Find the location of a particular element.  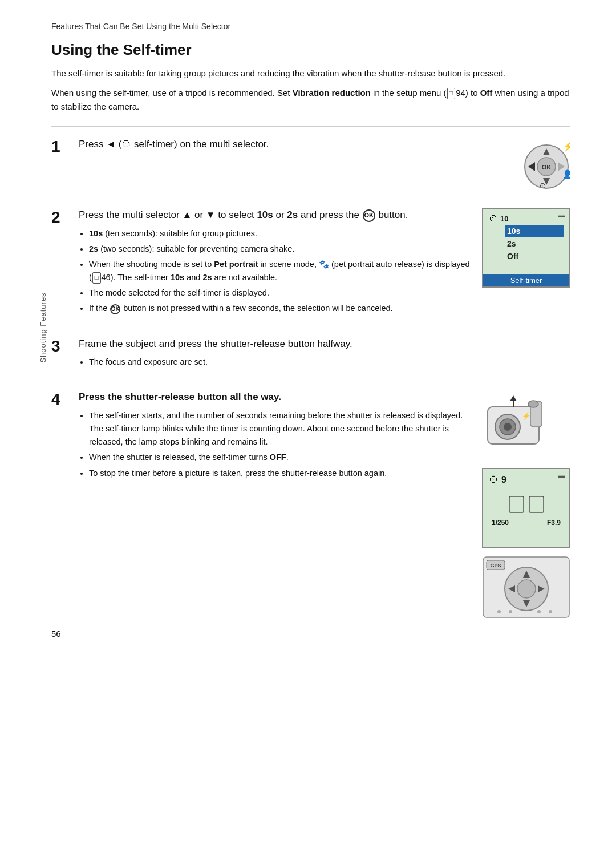

step-3-bullets: The focus and exposure are set. is located at coordinates (330, 362).